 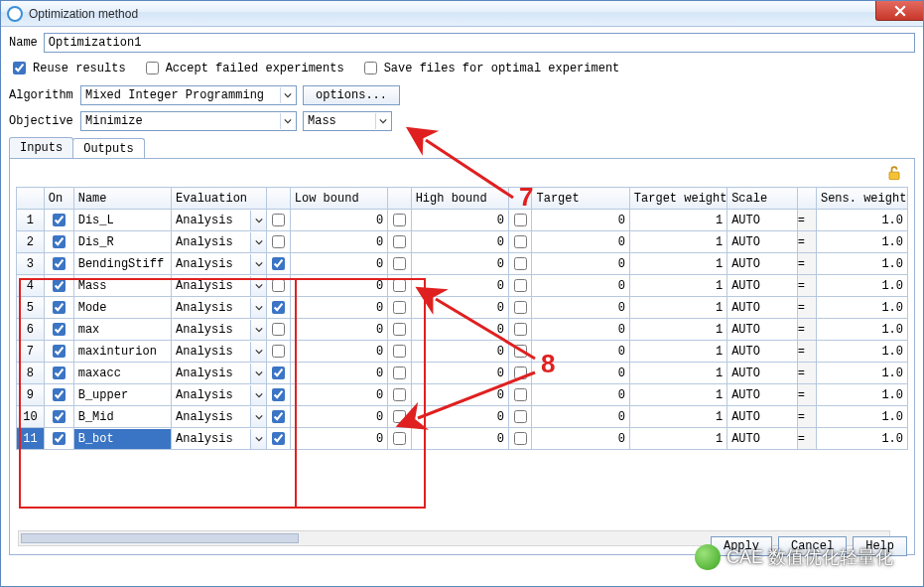 What do you see at coordinates (31, 395) in the screenshot?
I see `row-index: 9` at bounding box center [31, 395].